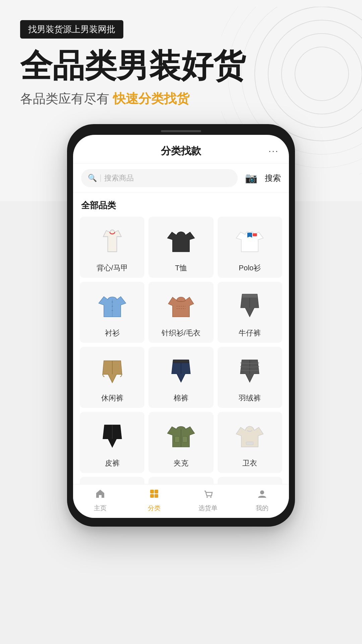  Describe the element at coordinates (208, 508) in the screenshot. I see `nav-label-cart: 选货单` at that location.